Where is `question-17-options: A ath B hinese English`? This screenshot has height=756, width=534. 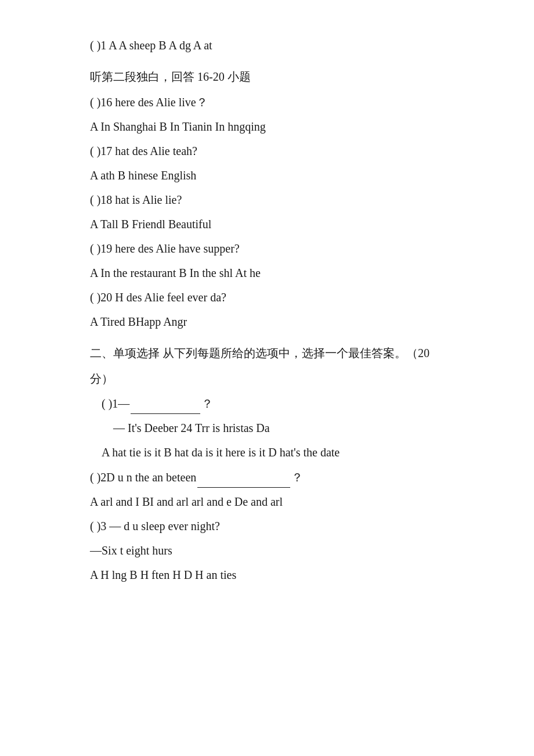 question-17-options: A ath B hinese English is located at coordinates (272, 175).